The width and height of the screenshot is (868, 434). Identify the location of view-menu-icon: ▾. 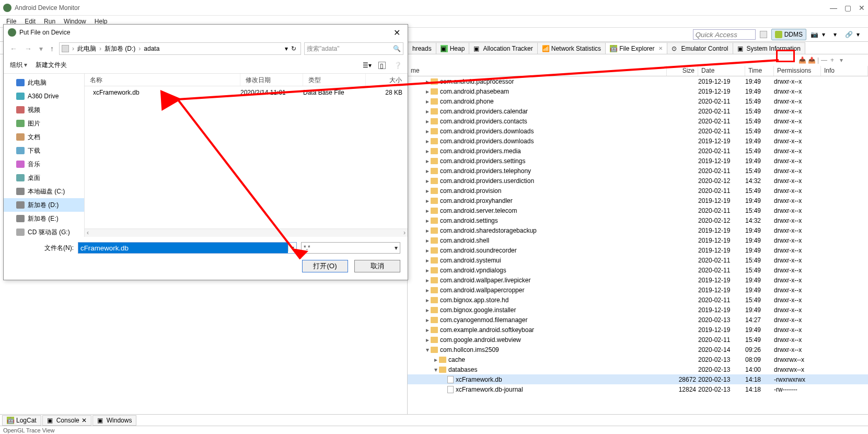
(843, 60).